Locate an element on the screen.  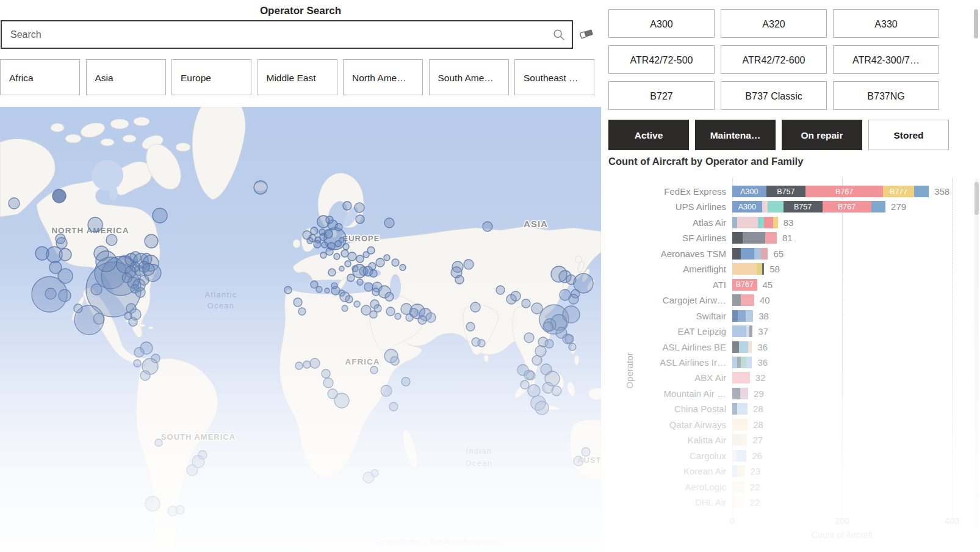
status-filter-maintena-: Maintena… is located at coordinates (735, 135).